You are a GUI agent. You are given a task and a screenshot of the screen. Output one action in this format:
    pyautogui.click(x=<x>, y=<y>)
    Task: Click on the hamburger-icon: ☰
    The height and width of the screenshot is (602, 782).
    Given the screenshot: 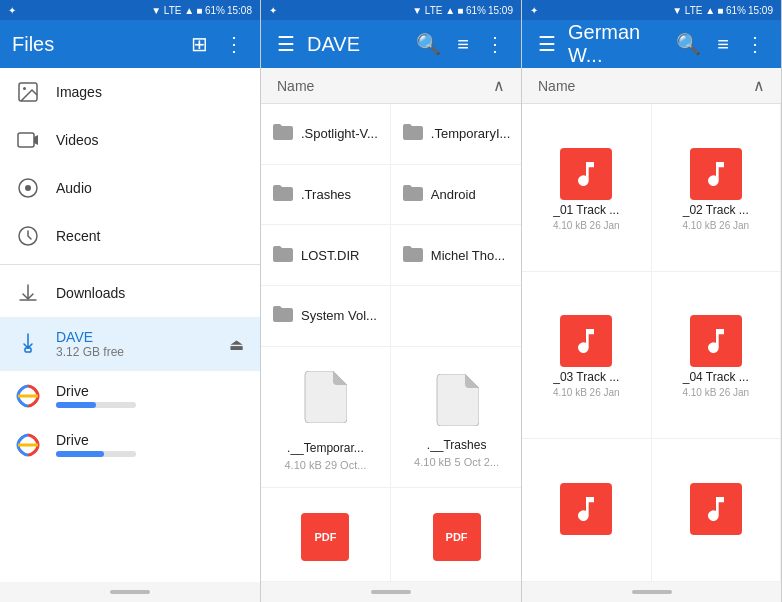 What is the action you would take?
    pyautogui.click(x=286, y=44)
    